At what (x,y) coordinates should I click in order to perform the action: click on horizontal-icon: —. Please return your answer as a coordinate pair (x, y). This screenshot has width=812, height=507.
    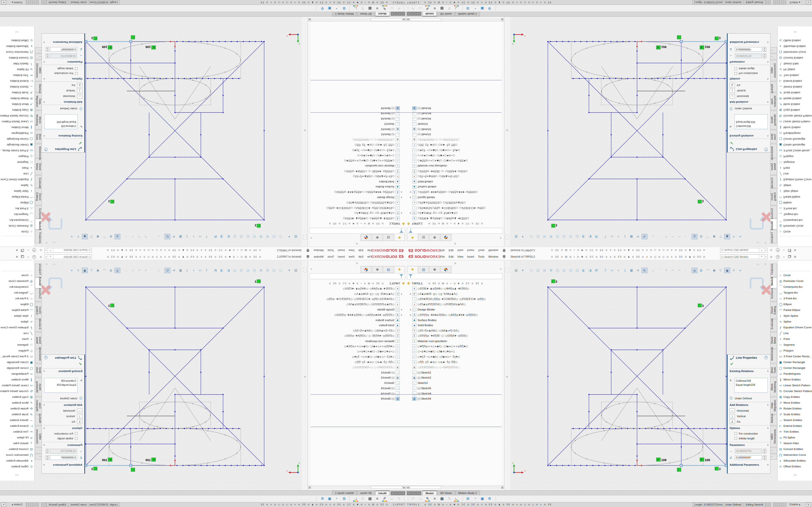
    Looking at the image, I should click on (80, 410).